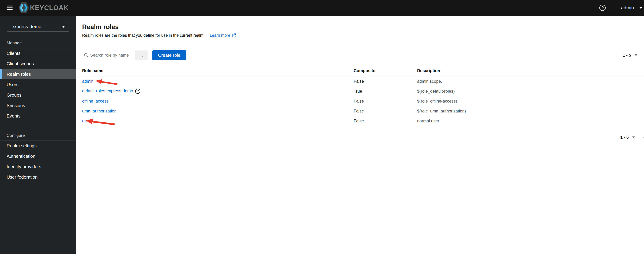 The image size is (644, 254). What do you see at coordinates (44, 8) in the screenshot?
I see `keycloak-logo: KEYCLOAK` at bounding box center [44, 8].